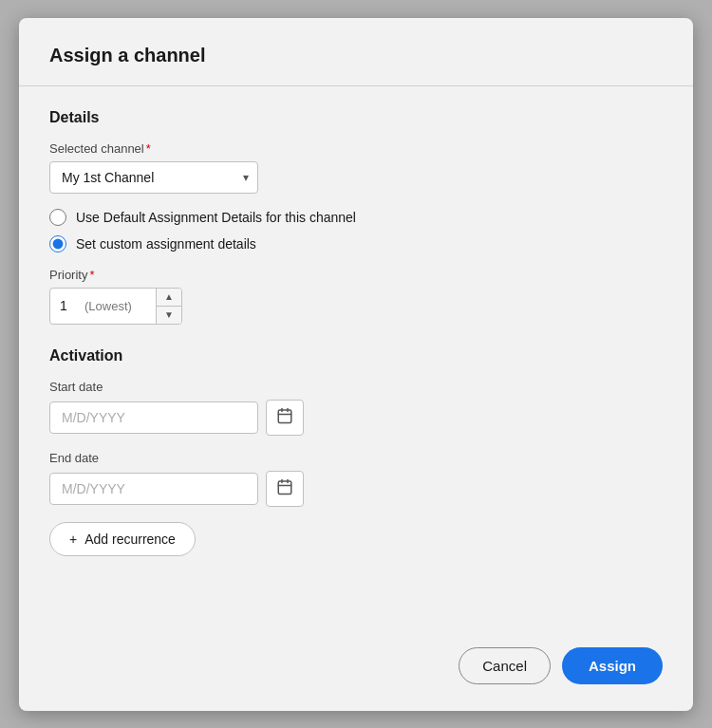 The width and height of the screenshot is (712, 728). What do you see at coordinates (118, 306) in the screenshot?
I see `priority-hint: (Lowest)` at bounding box center [118, 306].